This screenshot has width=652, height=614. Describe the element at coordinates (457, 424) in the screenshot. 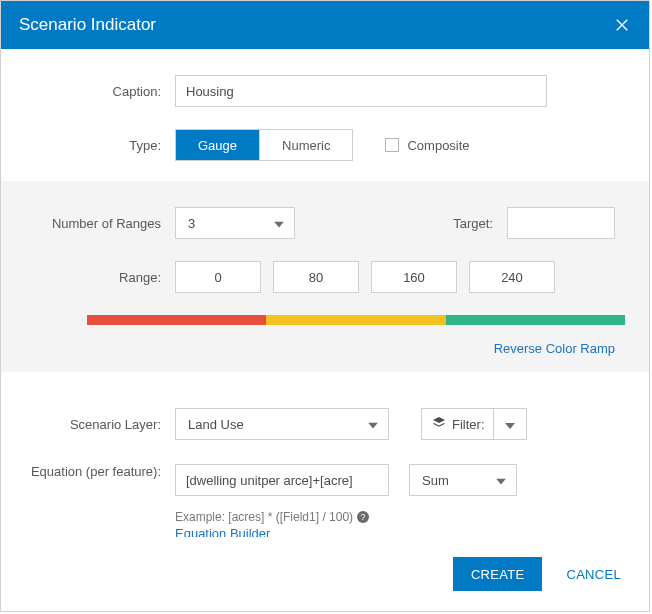

I see `filter-button: Filter:` at that location.